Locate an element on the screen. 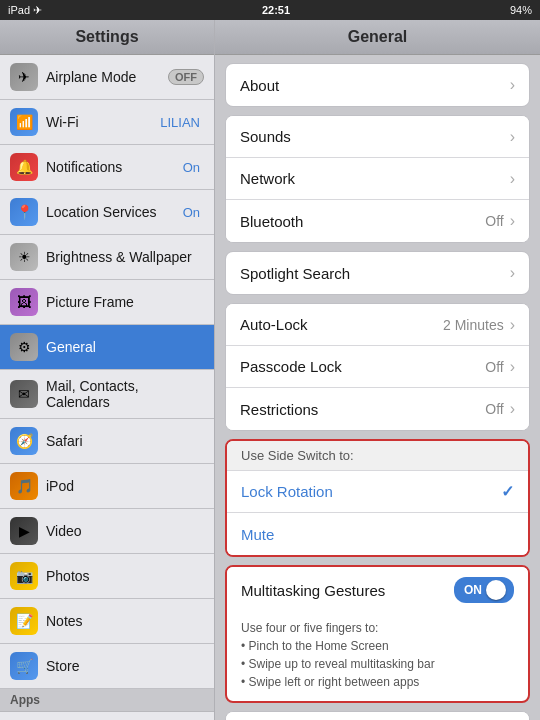 The width and height of the screenshot is (540, 720). toggle-on-label: ON is located at coordinates (473, 590).